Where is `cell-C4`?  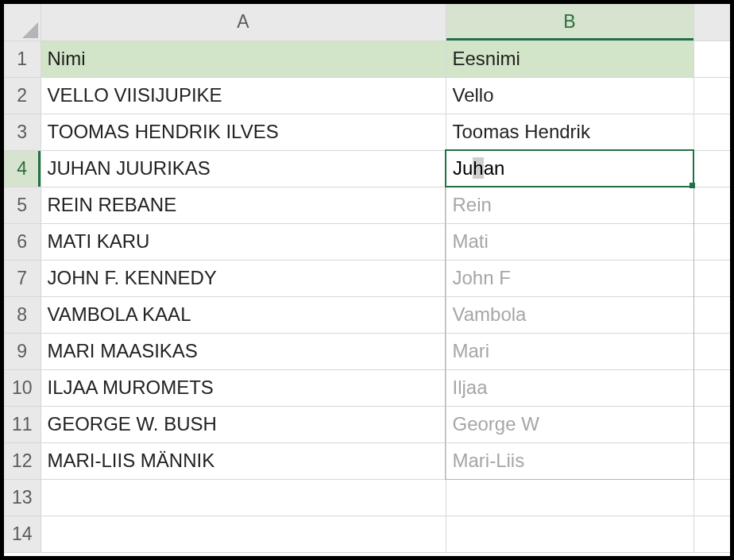
cell-C4 is located at coordinates (712, 168).